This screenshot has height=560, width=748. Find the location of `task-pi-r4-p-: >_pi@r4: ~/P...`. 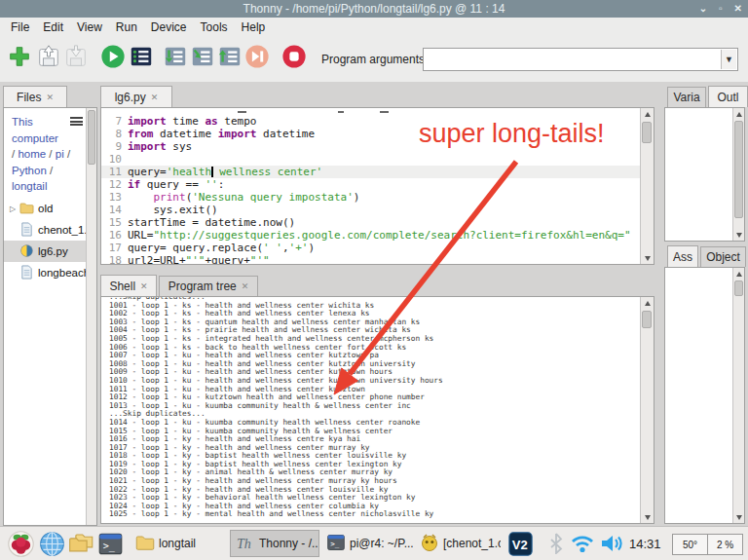

task-pi-r4-p-: >_pi@r4: ~/P... is located at coordinates (367, 543).